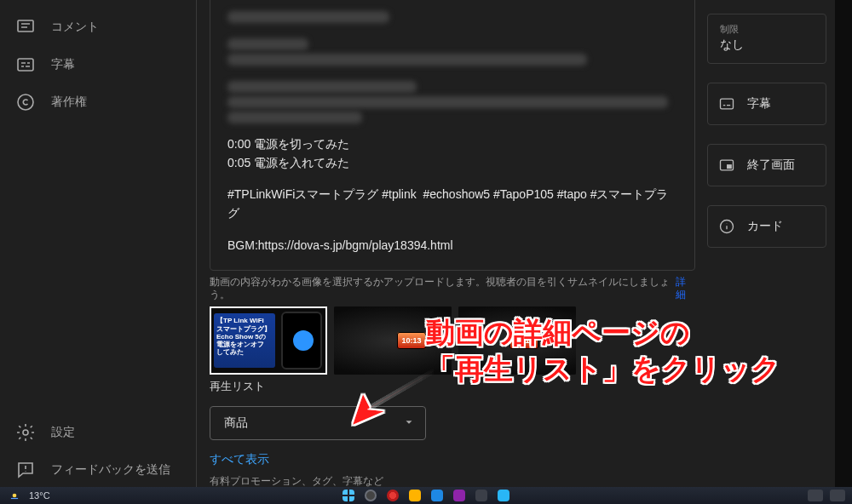 The width and height of the screenshot is (852, 504). What do you see at coordinates (94, 432) in the screenshot?
I see `sidebar-item-settings: 設定` at bounding box center [94, 432].